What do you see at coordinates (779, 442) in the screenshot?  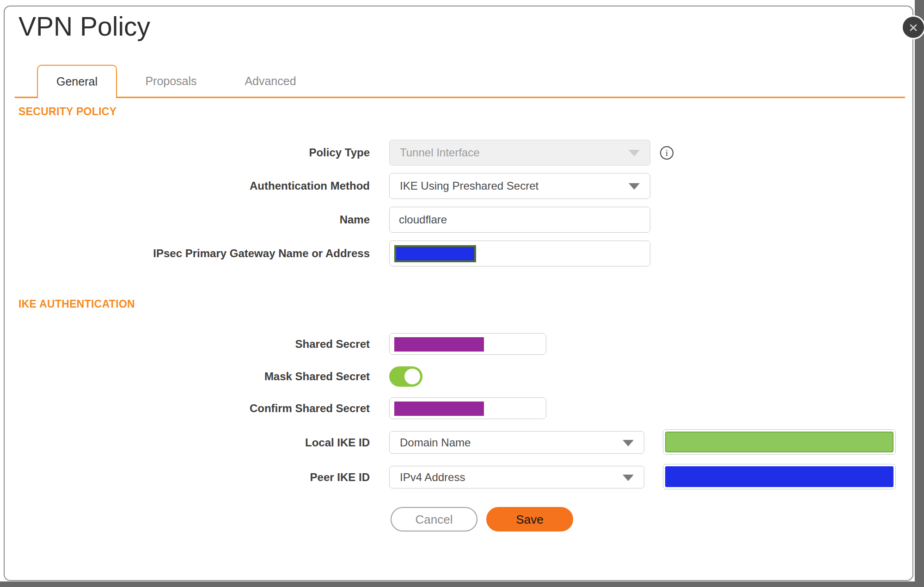 I see `local-ike-id-value-input` at bounding box center [779, 442].